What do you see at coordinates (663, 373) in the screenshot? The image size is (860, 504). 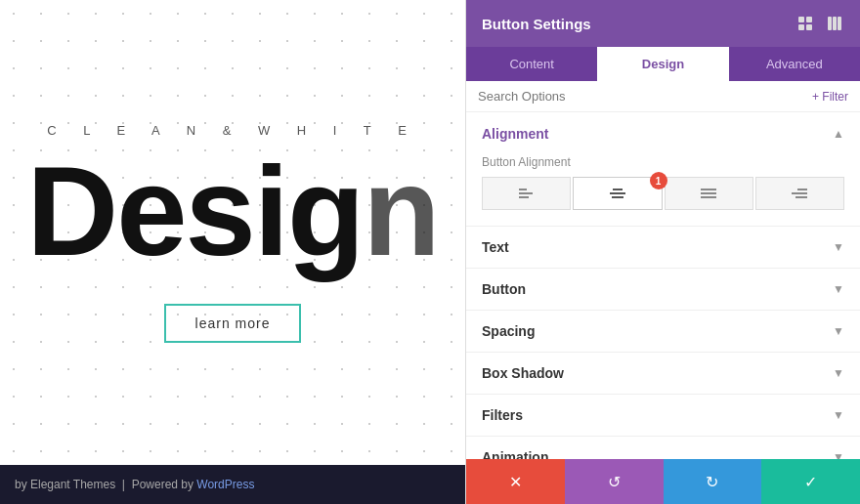 I see `box-shadow-section: Box Shadow ▼` at bounding box center [663, 373].